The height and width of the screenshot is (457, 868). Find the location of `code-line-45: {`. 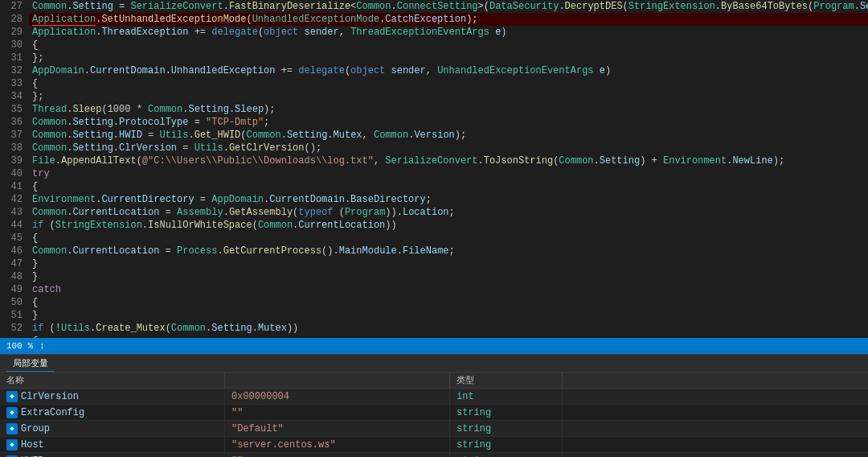

code-line-45: { is located at coordinates (448, 238).